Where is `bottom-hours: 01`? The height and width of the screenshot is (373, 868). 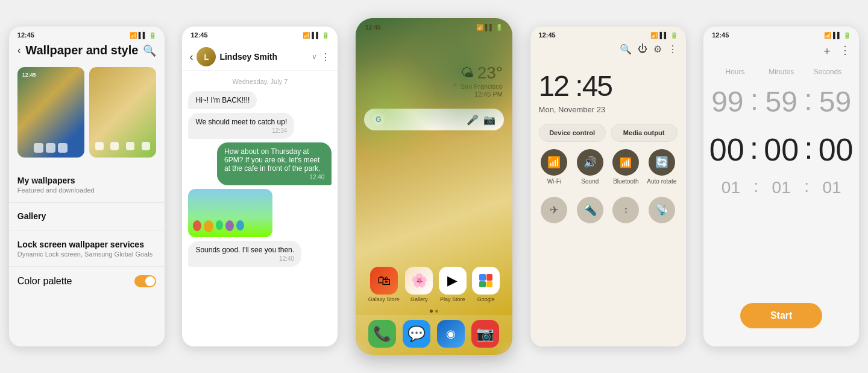
bottom-hours: 01 is located at coordinates (731, 188).